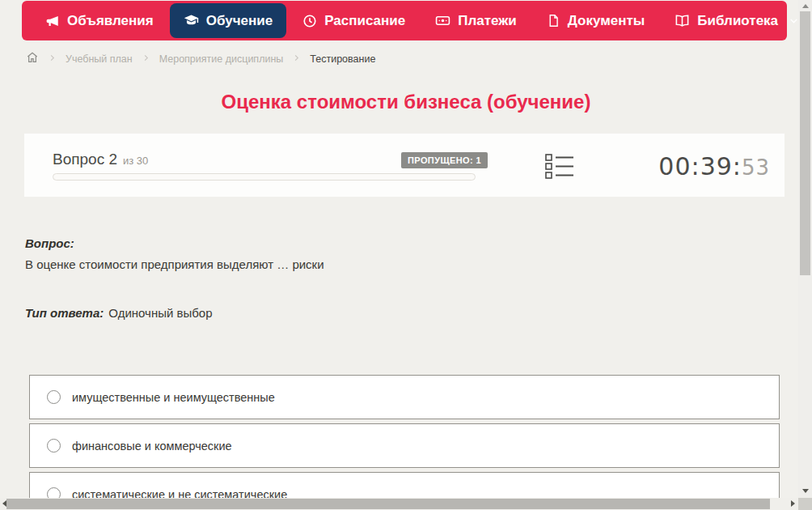 The width and height of the screenshot is (812, 510). I want to click on timer-minutes: 00:39:, so click(700, 167).